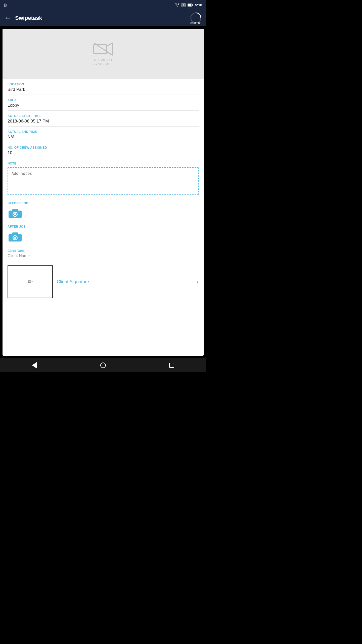  I want to click on location-label: LOCATION, so click(103, 84).